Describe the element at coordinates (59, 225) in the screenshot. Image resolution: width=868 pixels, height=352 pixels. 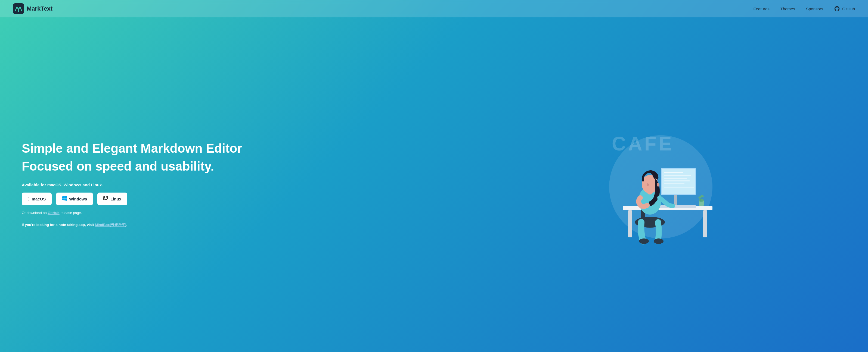
I see `note-taking-prefix: If you're looking for a note-taking app,…` at that location.